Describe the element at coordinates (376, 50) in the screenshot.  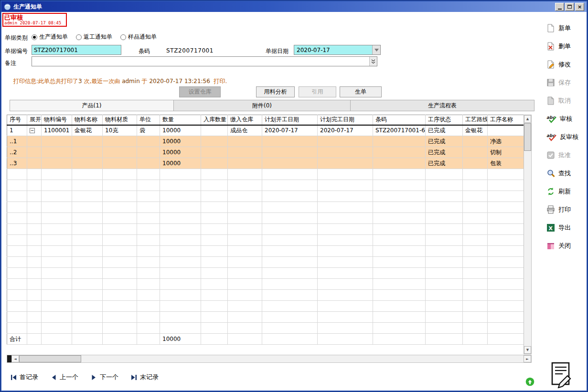
I see `chevron-down-icon` at that location.